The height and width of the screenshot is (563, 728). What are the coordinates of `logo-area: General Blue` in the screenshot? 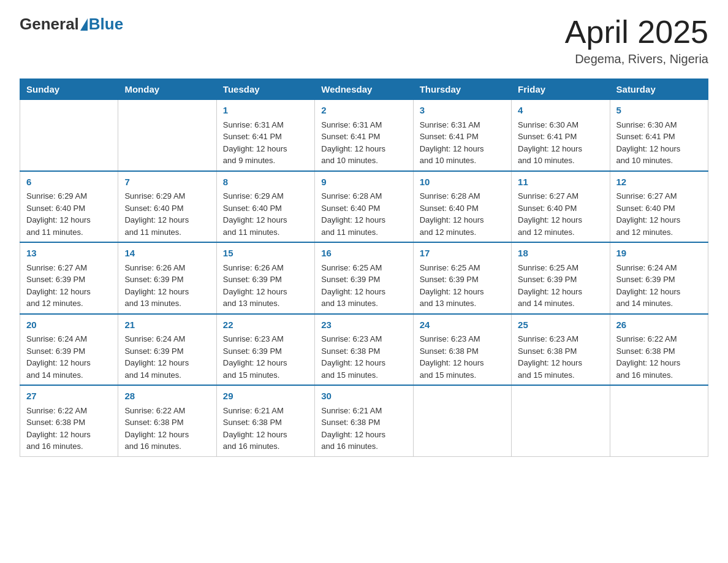 It's located at (71, 25).